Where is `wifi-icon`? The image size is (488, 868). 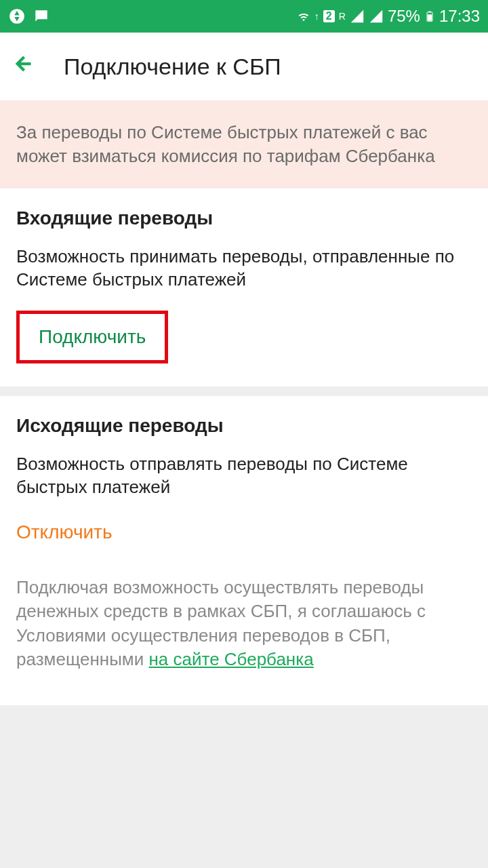
wifi-icon is located at coordinates (304, 16).